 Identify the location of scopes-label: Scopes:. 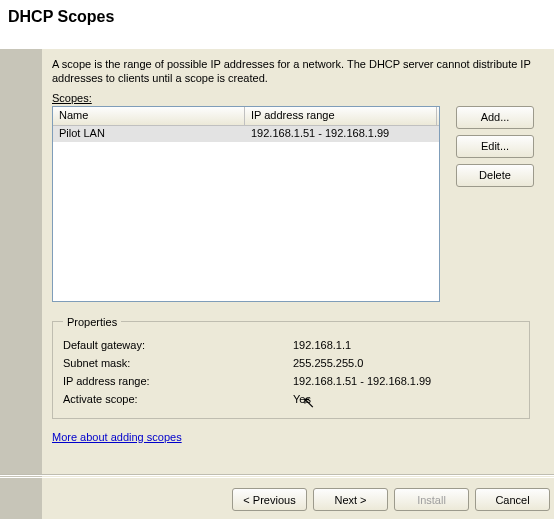
(72, 98).